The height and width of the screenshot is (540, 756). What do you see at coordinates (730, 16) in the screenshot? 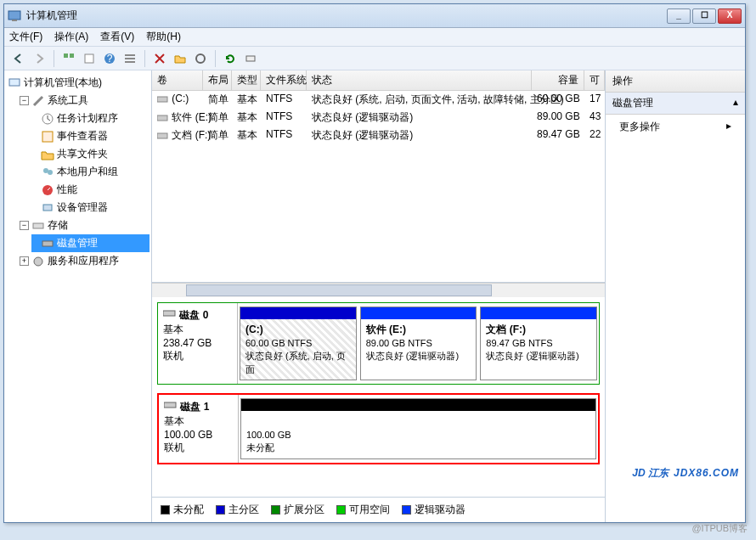
I see `close-button: X` at bounding box center [730, 16].